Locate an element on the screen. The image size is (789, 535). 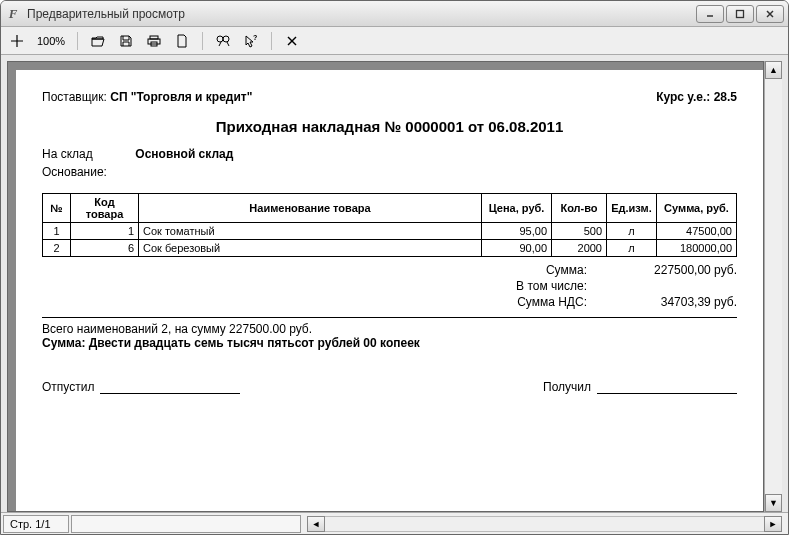
cell-code: 6 is located at coordinates (105, 248).